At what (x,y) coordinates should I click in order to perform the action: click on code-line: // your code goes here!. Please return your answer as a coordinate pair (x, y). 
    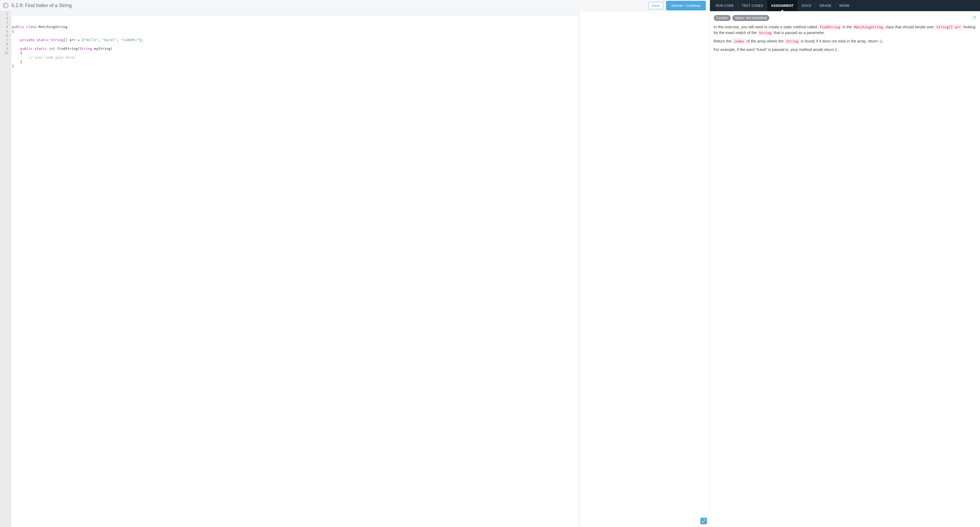
    Looking at the image, I should click on (296, 57).